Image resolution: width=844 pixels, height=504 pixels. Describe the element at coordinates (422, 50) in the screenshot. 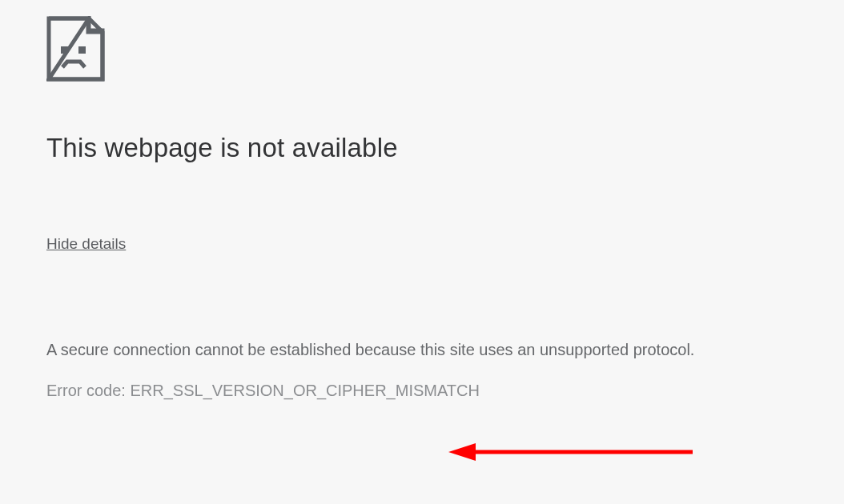

I see `sad-page-icon` at that location.